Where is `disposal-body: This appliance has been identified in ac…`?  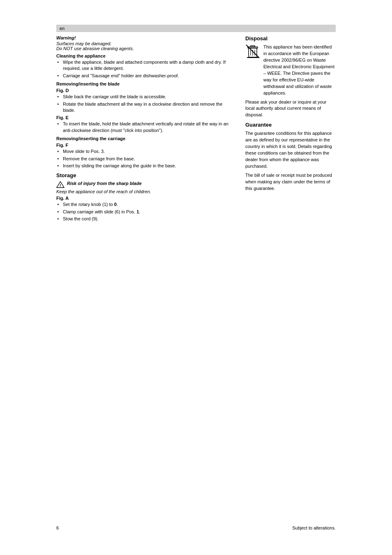 disposal-body: This appliance has been identified in ac… is located at coordinates (300, 70).